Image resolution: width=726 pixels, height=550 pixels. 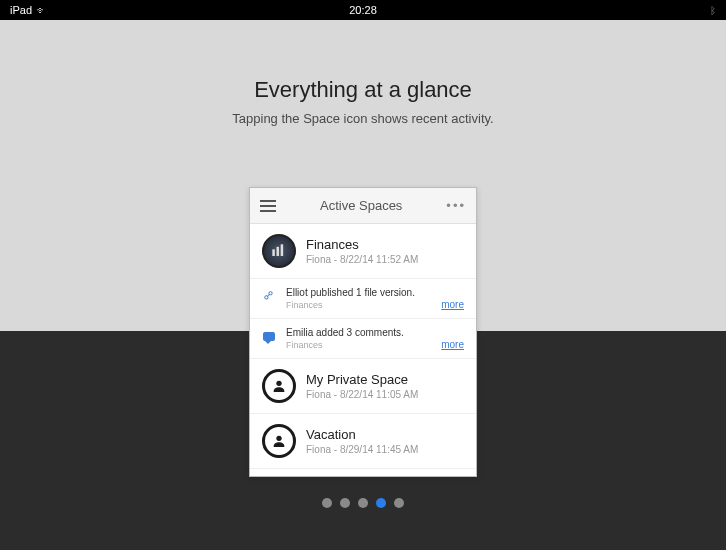 I want to click on wifi-icon: ᯤ, so click(x=42, y=10).